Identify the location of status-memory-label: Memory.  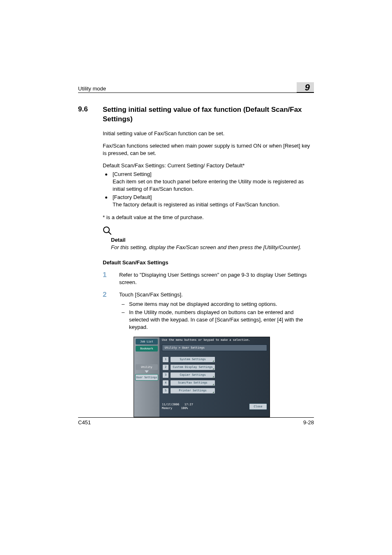
(167, 408).